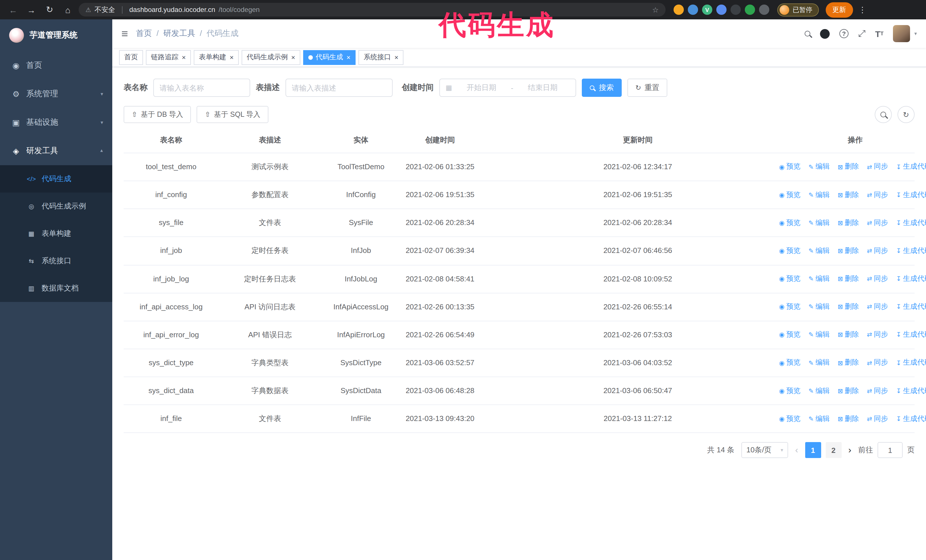  I want to click on breadcrumb-item: 代码生成, so click(217, 34).